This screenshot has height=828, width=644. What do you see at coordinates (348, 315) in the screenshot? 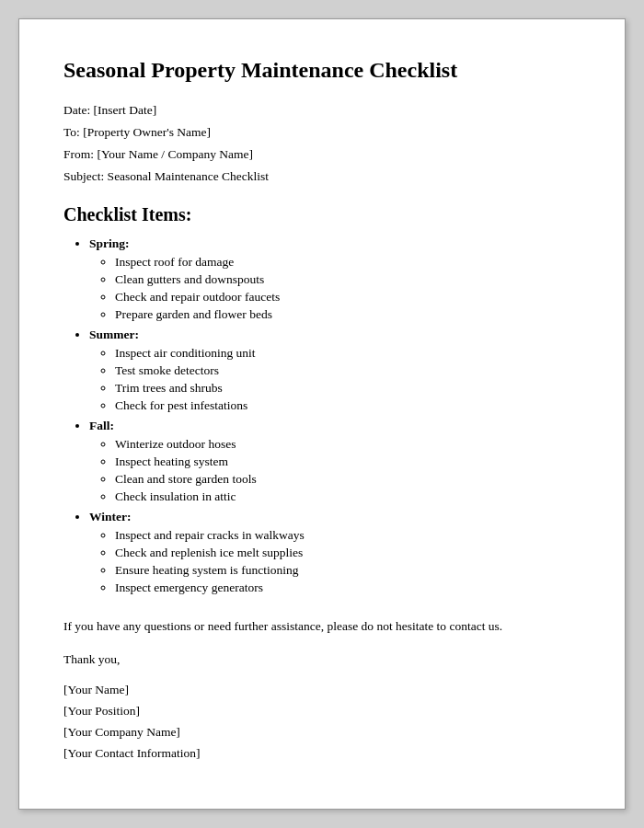
I see `list-item: Prepare garden and flower beds` at bounding box center [348, 315].